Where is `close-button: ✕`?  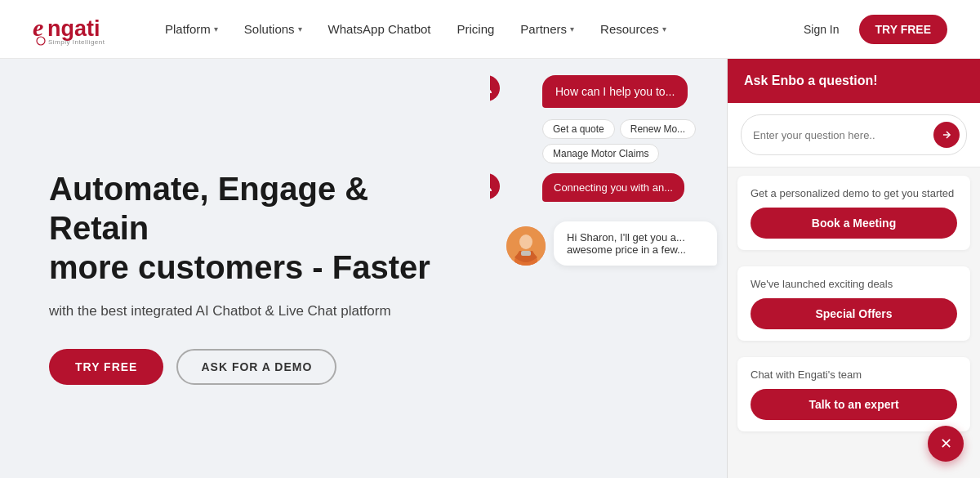
close-button: ✕ is located at coordinates (946, 444).